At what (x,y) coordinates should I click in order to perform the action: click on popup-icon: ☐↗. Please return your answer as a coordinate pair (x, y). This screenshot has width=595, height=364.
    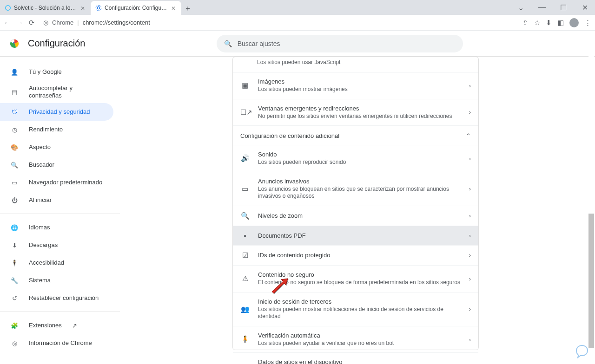
    Looking at the image, I should click on (245, 112).